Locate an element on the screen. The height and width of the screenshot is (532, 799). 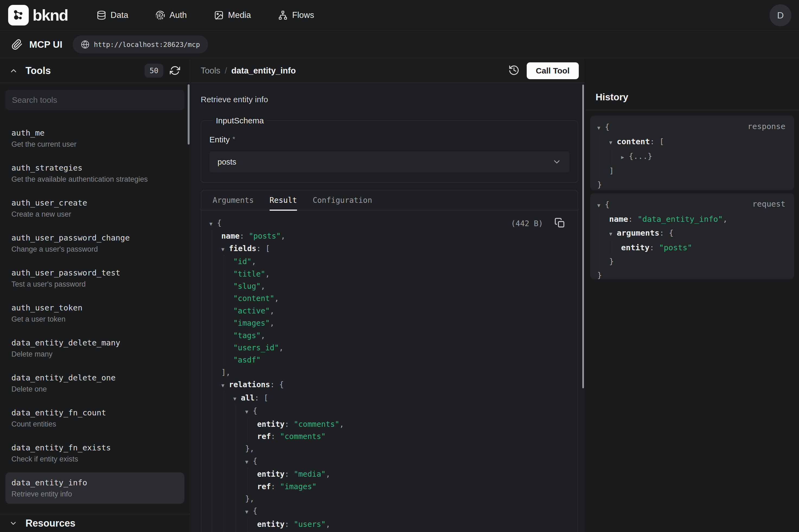
json-punct: : [ is located at coordinates (263, 248).